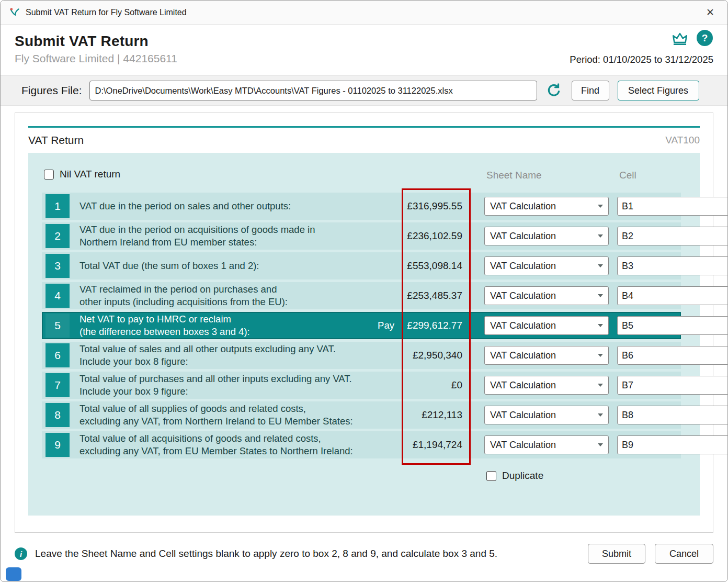 This screenshot has height=582, width=728. Describe the element at coordinates (361, 445) in the screenshot. I see `table-row-box9: 9 Total value of all acquisitions of goo…` at that location.